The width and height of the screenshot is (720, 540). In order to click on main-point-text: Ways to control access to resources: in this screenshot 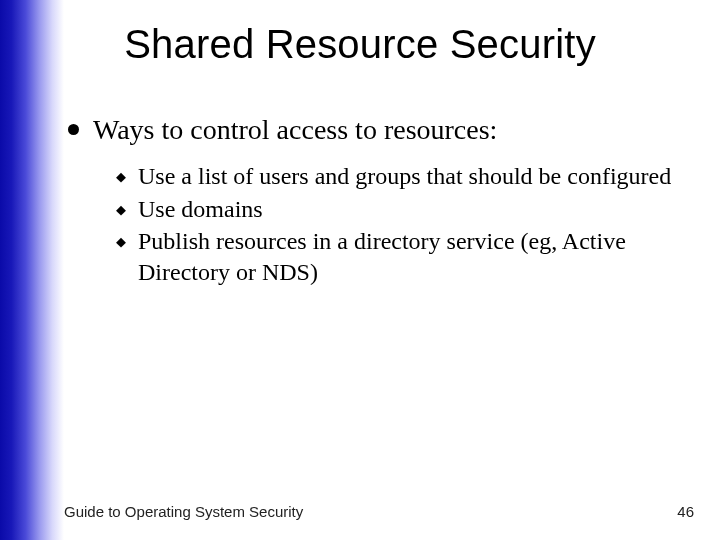, I will do `click(295, 130)`.